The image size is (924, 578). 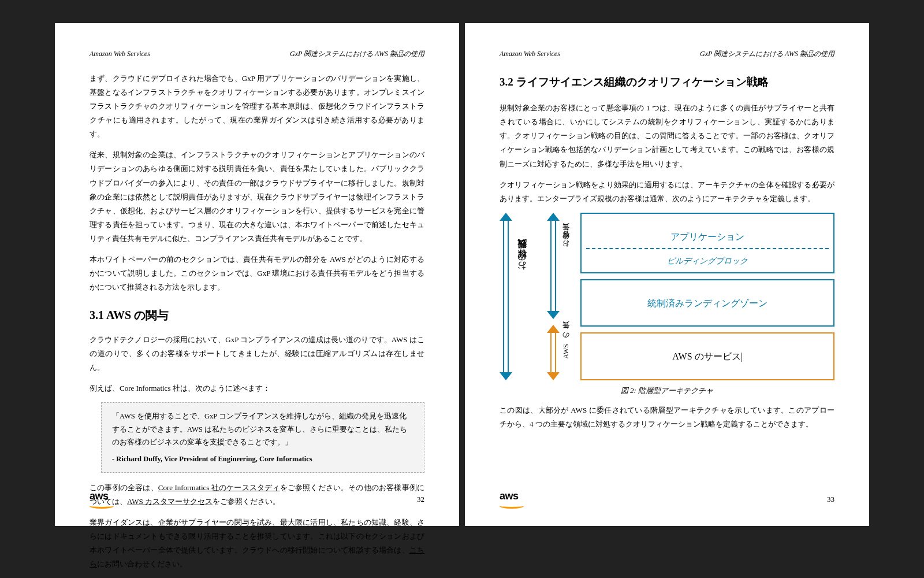 What do you see at coordinates (830, 499) in the screenshot?
I see `page-number: 33` at bounding box center [830, 499].